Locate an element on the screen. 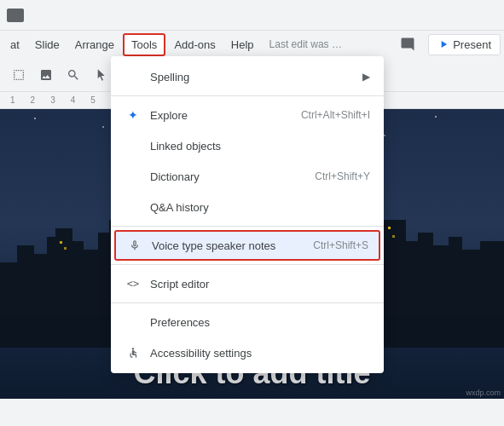 This screenshot has width=504, height=426. menu-item-file: at is located at coordinates (15, 44).